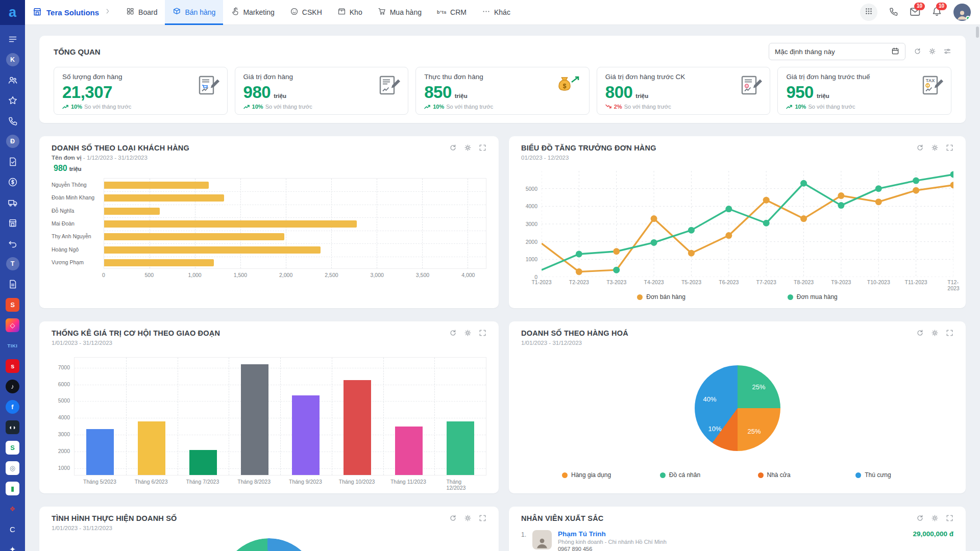 Image resolution: width=980 pixels, height=551 pixels. I want to click on workspace-k-badge: K, so click(12, 60).